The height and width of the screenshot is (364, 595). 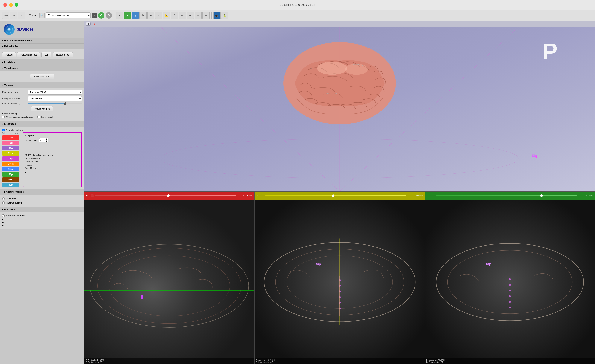 I want to click on layer-reveal-checkbox, so click(x=39, y=117).